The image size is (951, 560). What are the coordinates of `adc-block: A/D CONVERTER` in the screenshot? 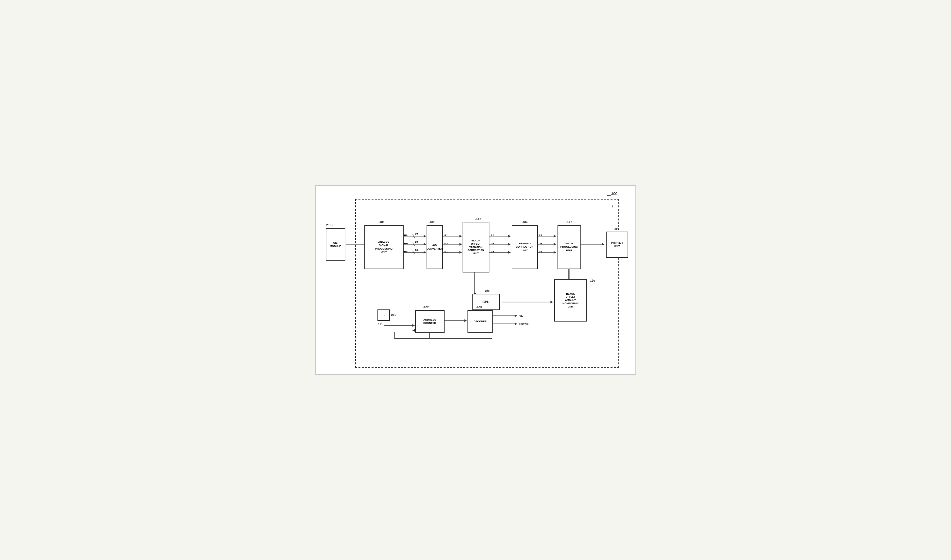 It's located at (435, 247).